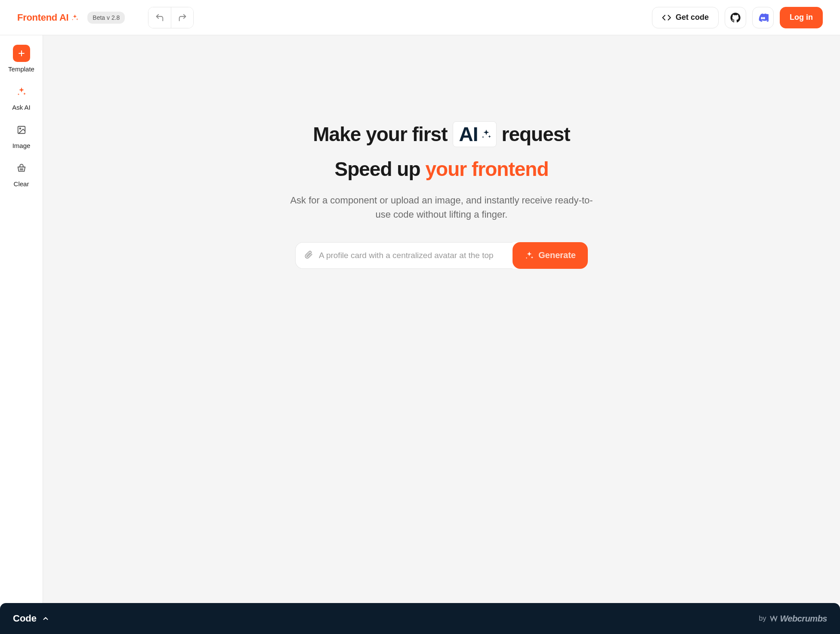 This screenshot has height=634, width=840. I want to click on sidebar-item-label: Image, so click(22, 145).